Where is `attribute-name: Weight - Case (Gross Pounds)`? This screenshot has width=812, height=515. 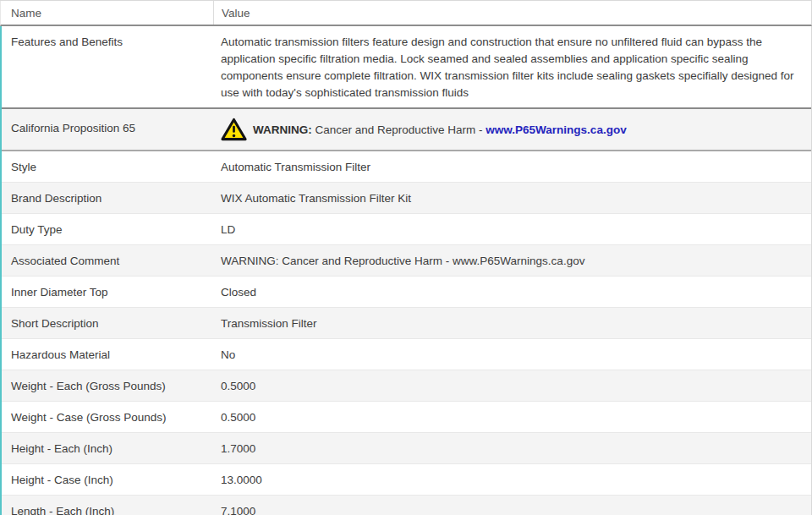
attribute-name: Weight - Case (Gross Pounds) is located at coordinates (107, 417).